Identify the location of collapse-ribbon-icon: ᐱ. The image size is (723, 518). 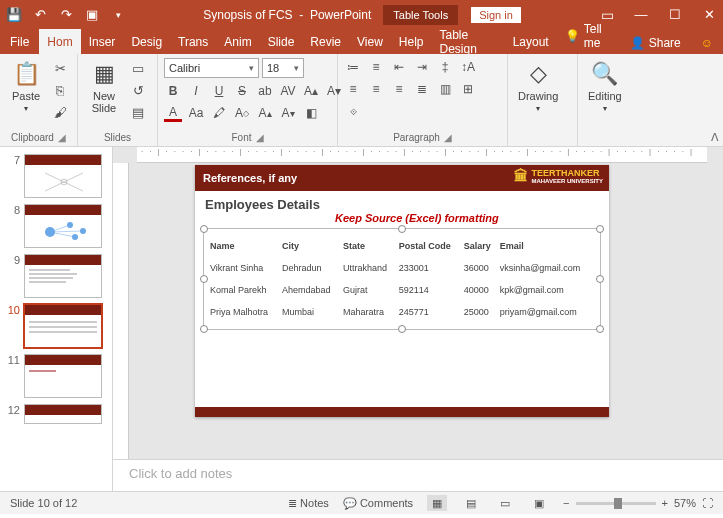
(715, 138).